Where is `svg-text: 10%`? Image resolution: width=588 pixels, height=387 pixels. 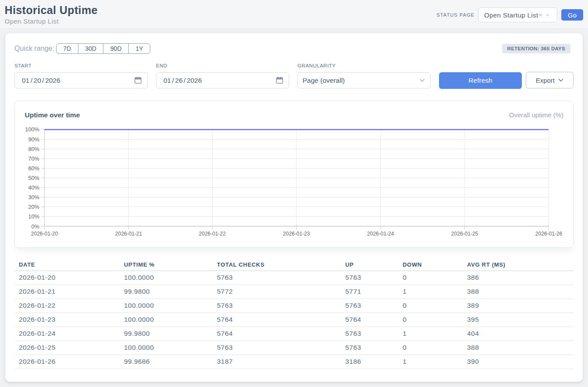
svg-text: 10% is located at coordinates (34, 216).